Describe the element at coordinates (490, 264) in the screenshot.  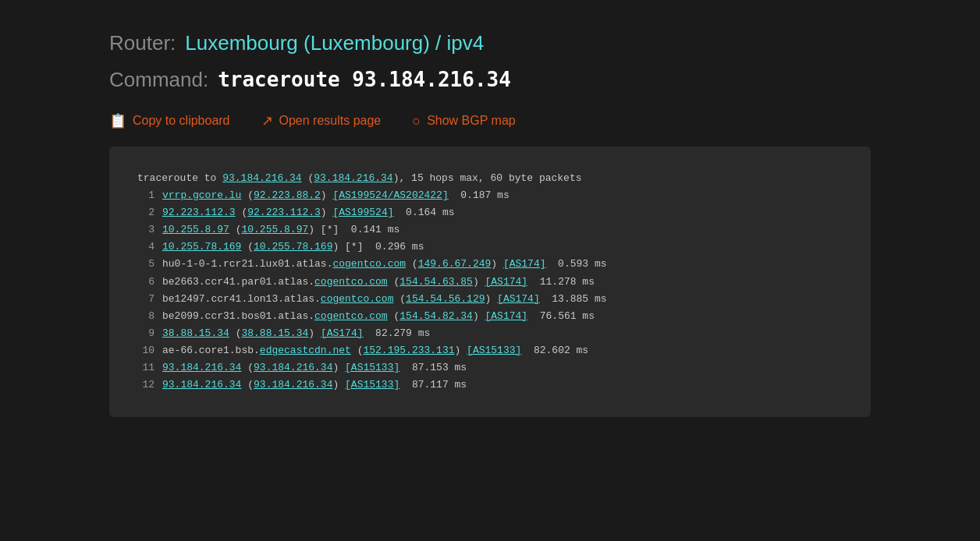
I see `table-row: 5hu0-1-0-1.rcr21.lux01.atlas.cogentco.co…` at that location.